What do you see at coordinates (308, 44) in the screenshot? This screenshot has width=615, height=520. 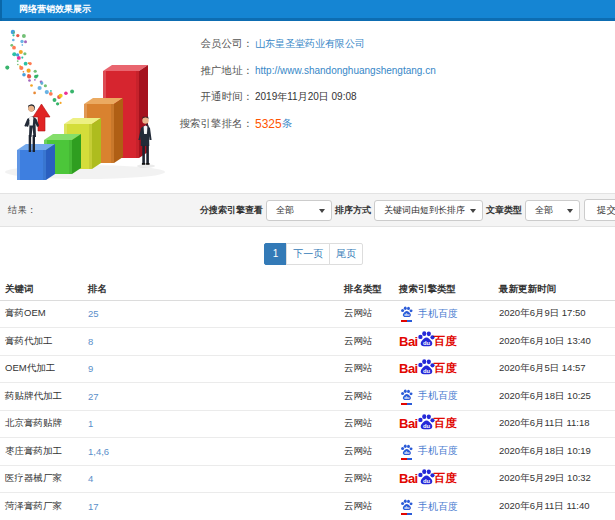 I see `info-field-row: 会员公司： 山东皇圣堂药业有限公司` at bounding box center [308, 44].